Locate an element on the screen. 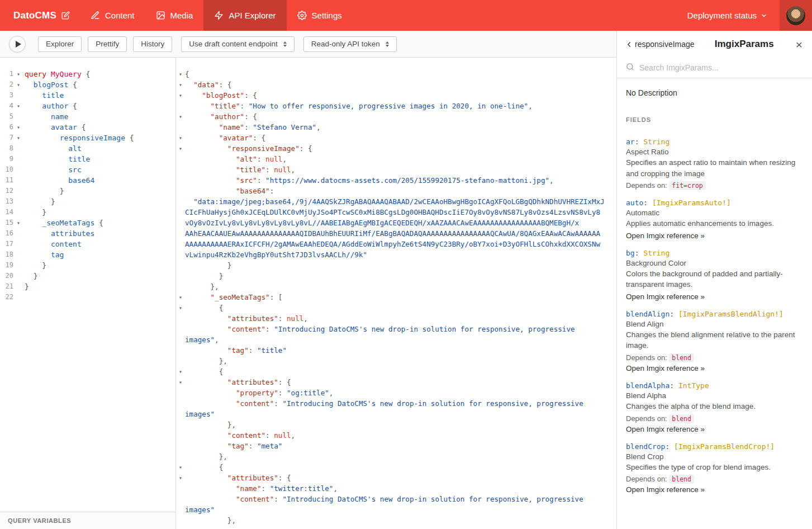 This screenshot has width=812, height=529. execute-button is located at coordinates (17, 44).